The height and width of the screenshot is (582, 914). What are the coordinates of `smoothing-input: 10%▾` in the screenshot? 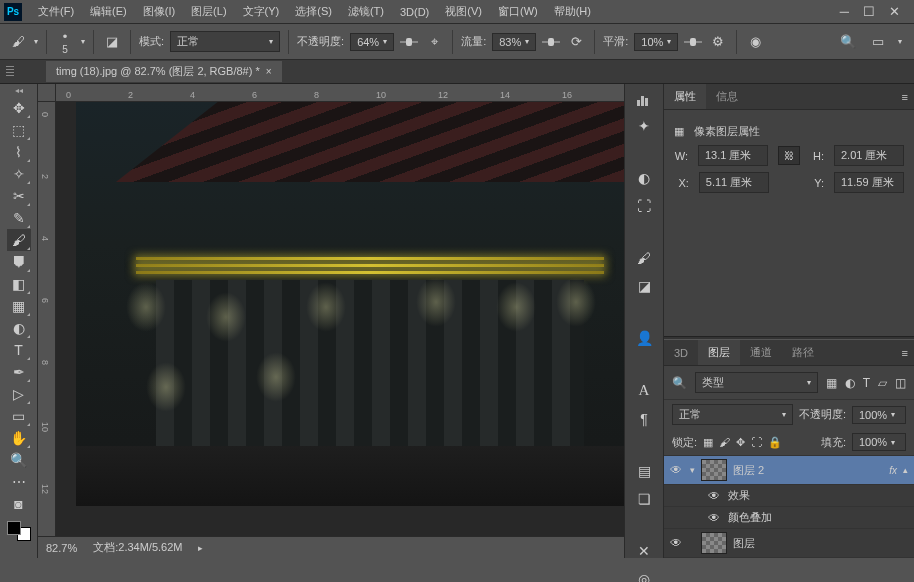 It's located at (656, 42).